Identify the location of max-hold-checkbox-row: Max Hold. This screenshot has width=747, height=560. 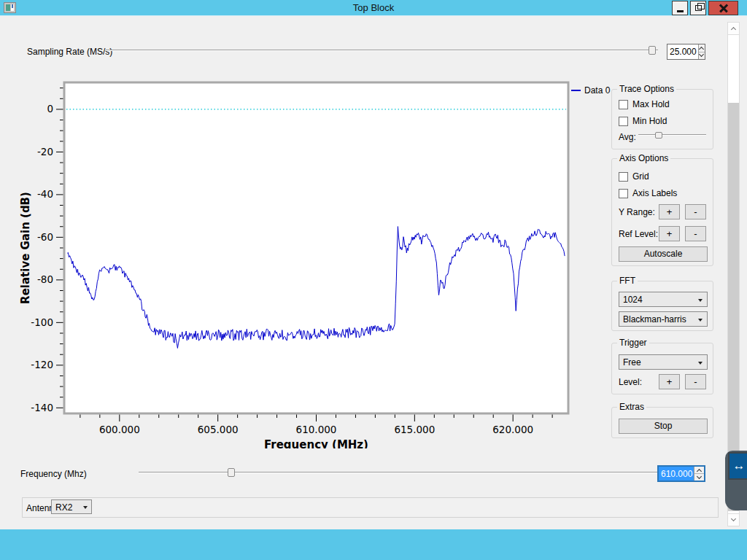
(644, 104).